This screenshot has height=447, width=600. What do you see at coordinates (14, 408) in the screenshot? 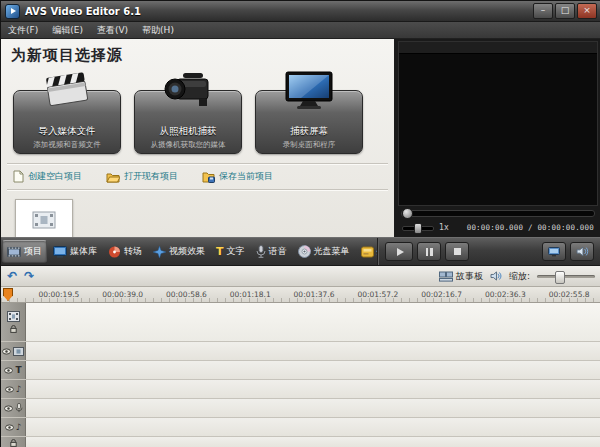
I see `voice-track-header` at bounding box center [14, 408].